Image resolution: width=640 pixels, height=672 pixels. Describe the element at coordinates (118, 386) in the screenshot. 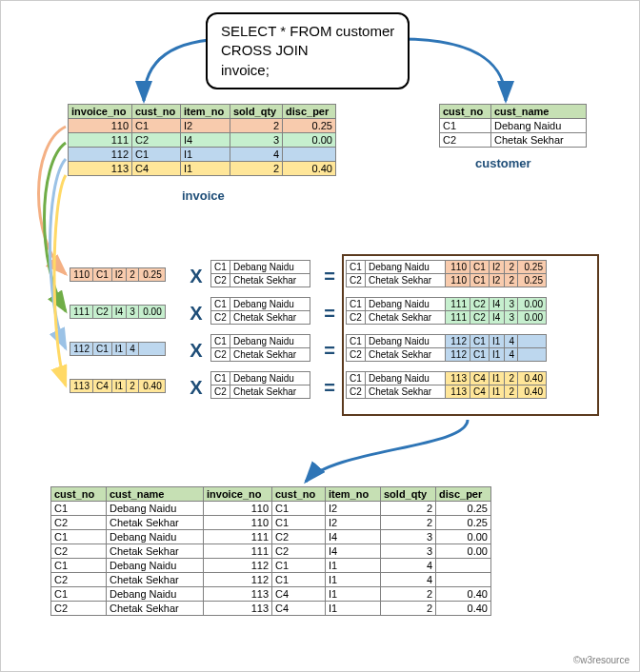

I see `mini-invoice-row: 113C4I120.40` at that location.